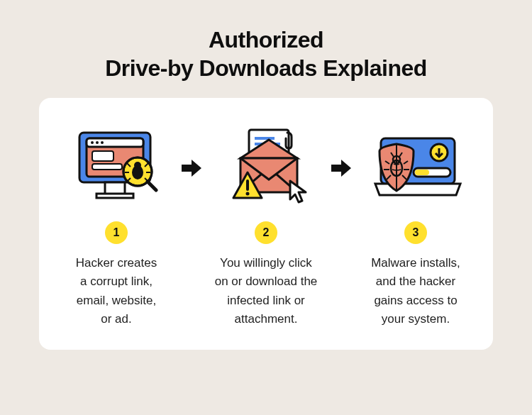 The image size is (532, 415). Describe the element at coordinates (266, 40) in the screenshot. I see `title-line-1: Authorized` at that location.